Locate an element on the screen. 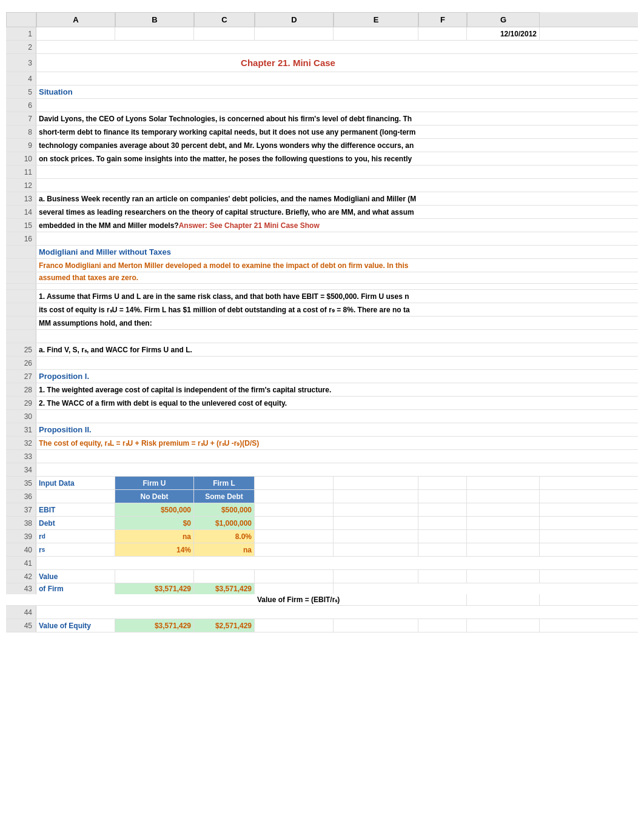  row-37: 37 EBIT $500,000 $500,000 is located at coordinates (322, 510).